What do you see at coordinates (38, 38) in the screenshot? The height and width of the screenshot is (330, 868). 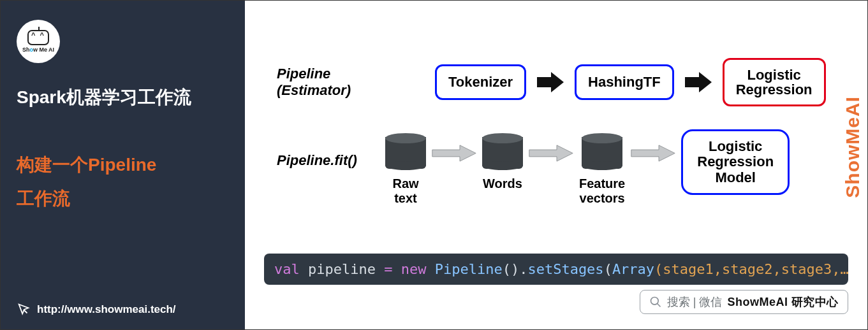 I see `logo-face-icon` at bounding box center [38, 38].